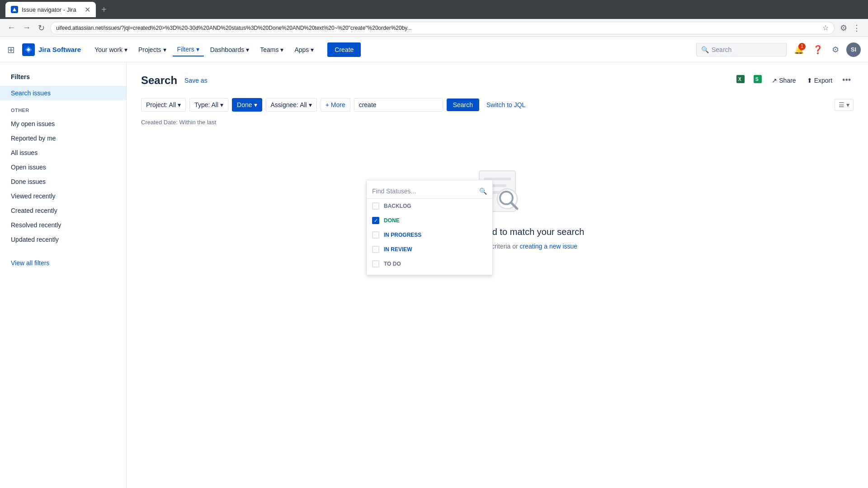 Image resolution: width=868 pixels, height=488 pixels. I want to click on nav-items: Your work ▾ Projects ▾ Filters ▾ Dashboa…, so click(204, 50).